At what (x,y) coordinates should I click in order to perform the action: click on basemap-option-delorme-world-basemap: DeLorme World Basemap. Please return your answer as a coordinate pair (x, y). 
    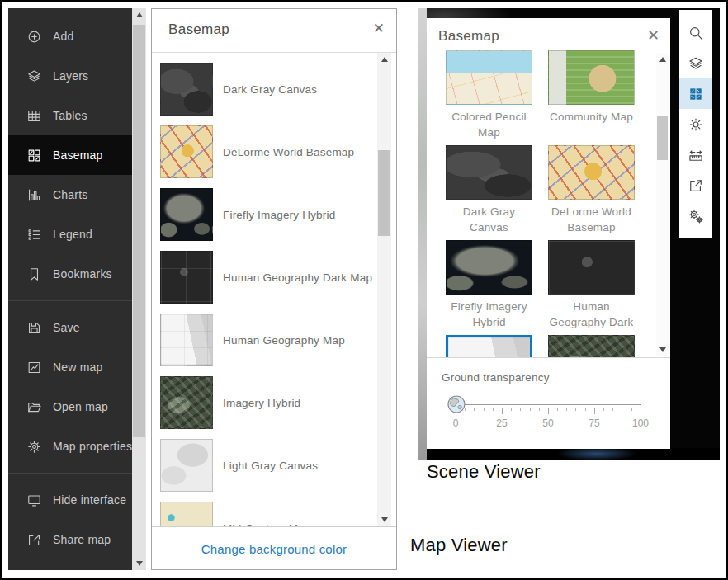
    Looking at the image, I should click on (278, 152).